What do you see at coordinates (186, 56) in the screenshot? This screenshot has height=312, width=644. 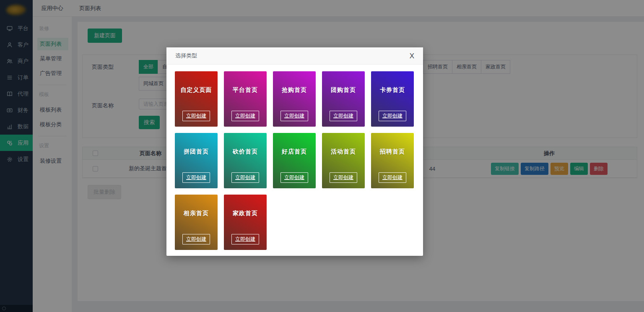 I see `modal-title: 选择类型` at bounding box center [186, 56].